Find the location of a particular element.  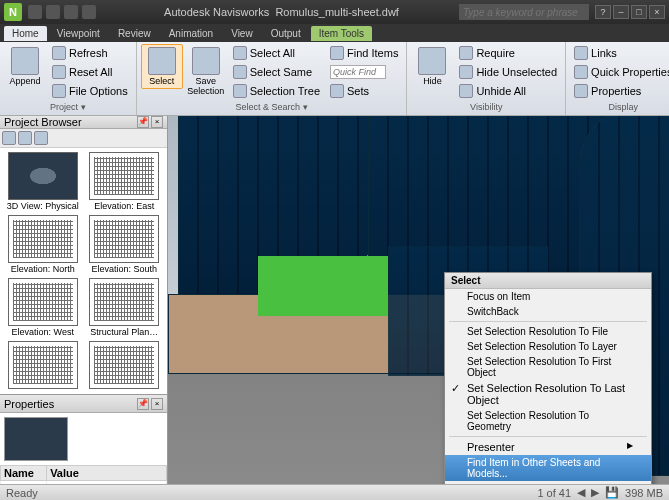

selection-tree-button: Selection Tree is located at coordinates (276, 91).